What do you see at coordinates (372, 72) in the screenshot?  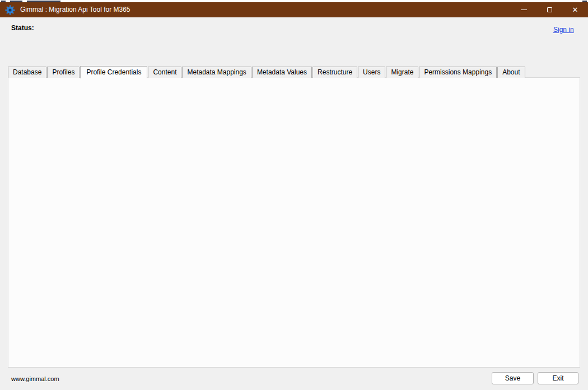 I see `tab-users: Users` at bounding box center [372, 72].